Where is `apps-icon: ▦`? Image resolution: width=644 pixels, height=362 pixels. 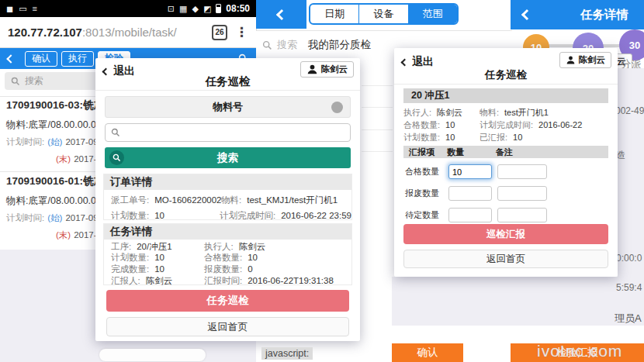
apps-icon: ▦ is located at coordinates (183, 9).